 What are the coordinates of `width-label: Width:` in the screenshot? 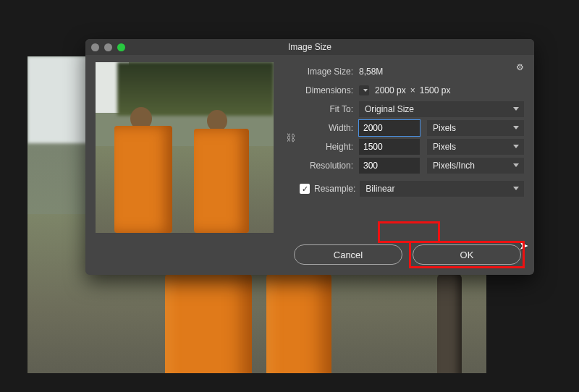 It's located at (328, 128).